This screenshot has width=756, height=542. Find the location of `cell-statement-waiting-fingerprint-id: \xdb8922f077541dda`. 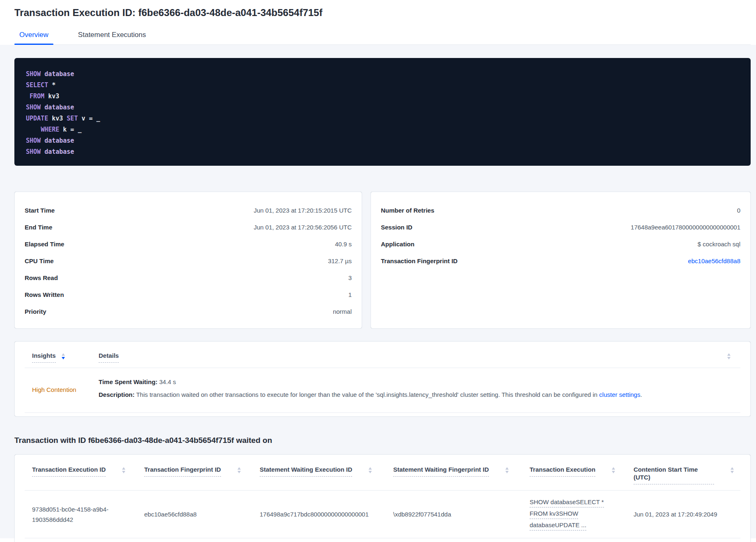

cell-statement-waiting-fingerprint-id: \xdb8922f077541dda is located at coordinates (461, 514).